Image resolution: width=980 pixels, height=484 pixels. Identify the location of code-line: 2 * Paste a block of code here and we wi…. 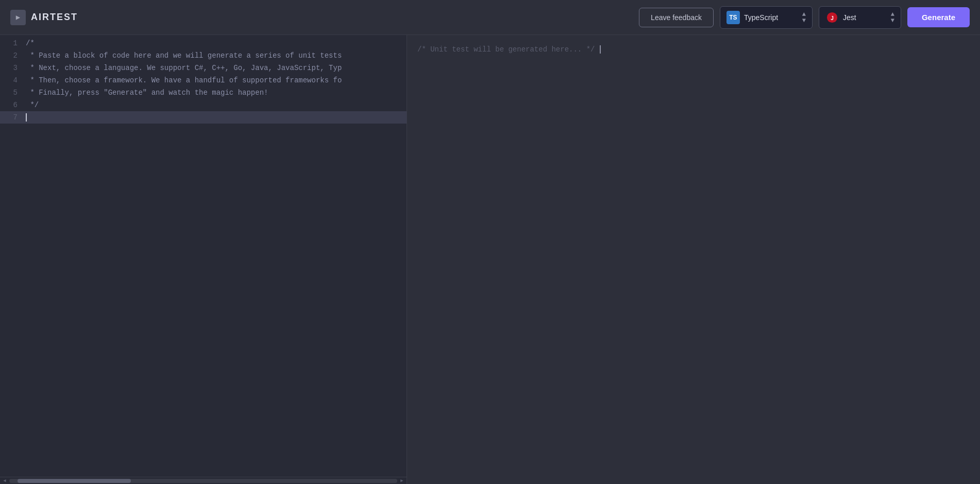
(203, 56).